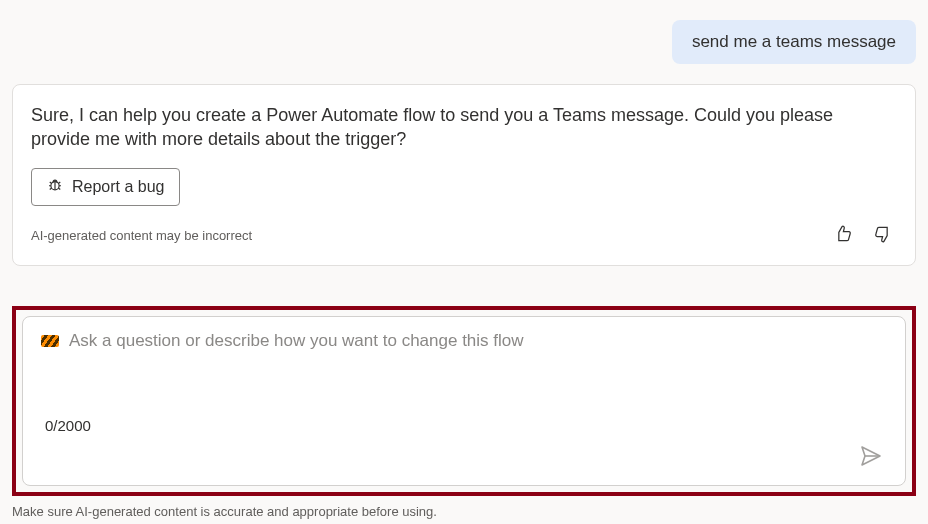 The image size is (928, 524). I want to click on ai-message-text: Sure, I can help you create a Power Auto…, so click(464, 128).